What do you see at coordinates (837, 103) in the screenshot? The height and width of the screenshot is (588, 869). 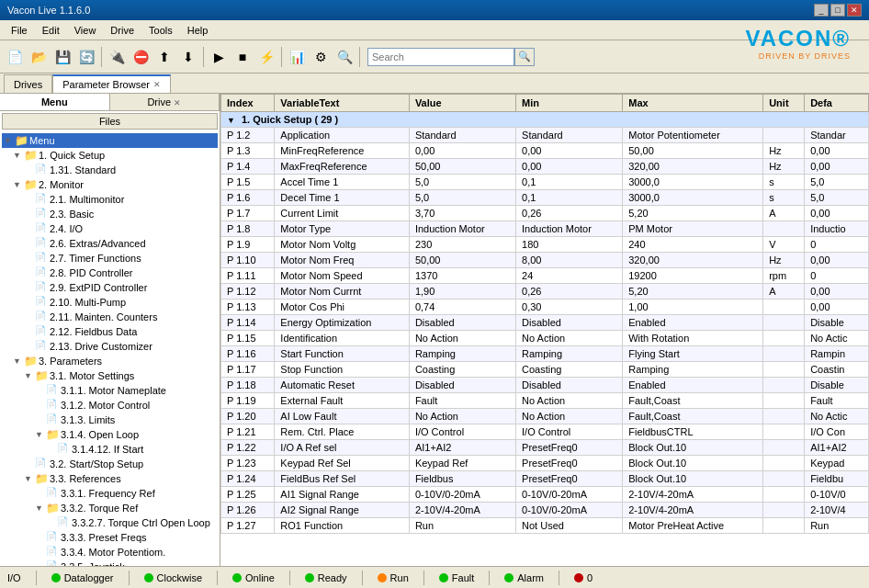 I see `col-default: Defa` at bounding box center [837, 103].